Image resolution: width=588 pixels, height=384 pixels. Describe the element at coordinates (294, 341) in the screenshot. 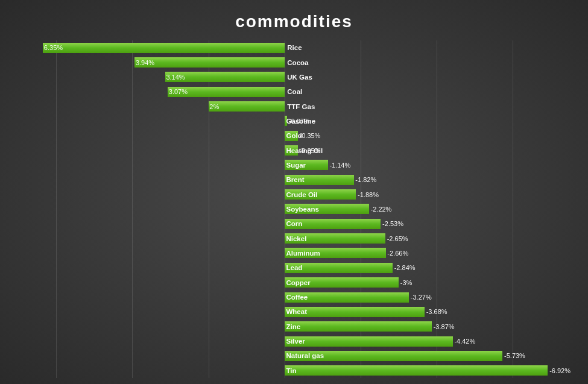

I see `chart-row: Silver-4.42%` at that location.